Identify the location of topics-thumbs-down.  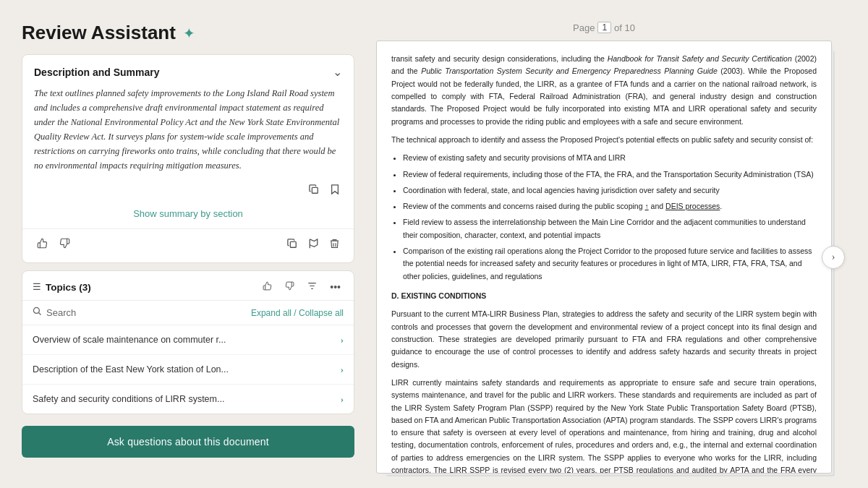
(289, 287).